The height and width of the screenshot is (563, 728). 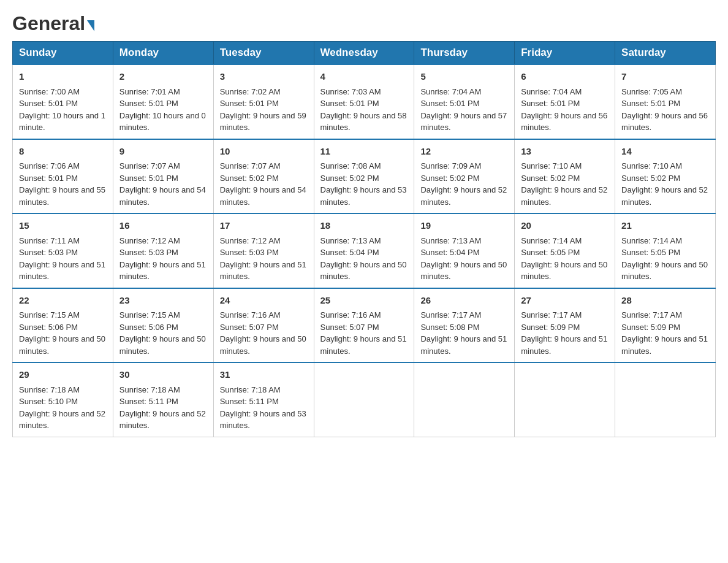 What do you see at coordinates (264, 301) in the screenshot?
I see `day-number: 24` at bounding box center [264, 301].